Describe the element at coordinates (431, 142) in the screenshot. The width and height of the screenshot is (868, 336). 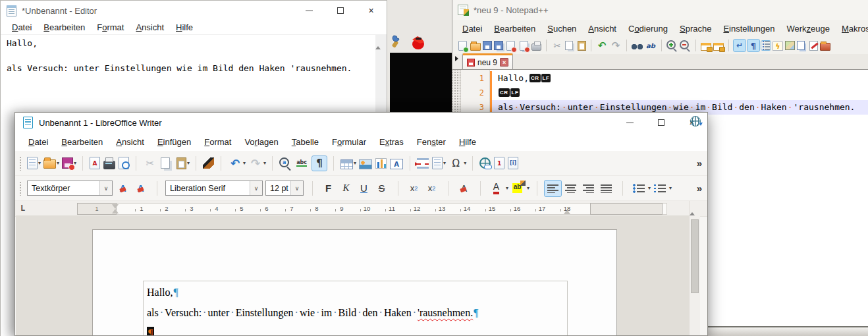
I see `menu-item: Fenster` at that location.